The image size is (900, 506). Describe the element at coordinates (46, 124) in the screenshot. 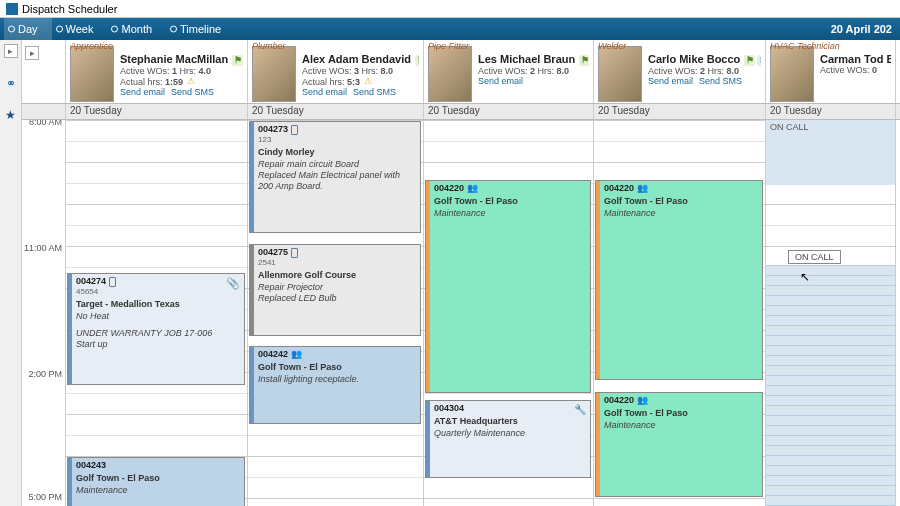

I see `time-label: 8:00 AM` at that location.